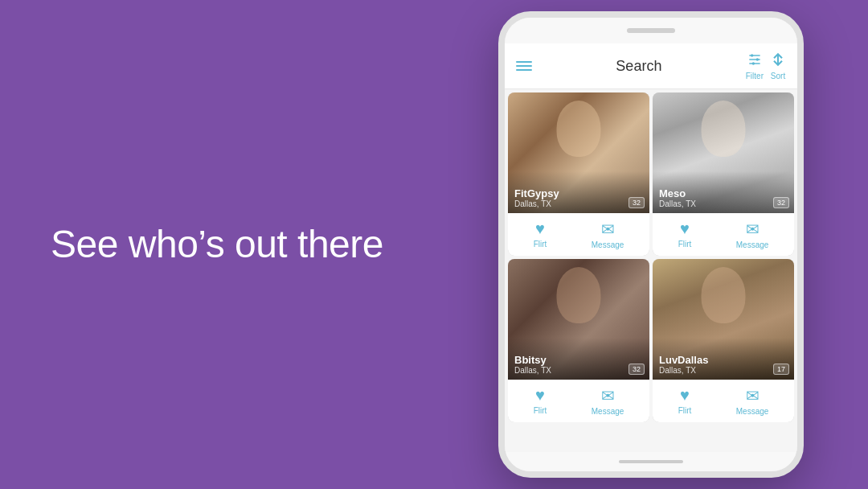 Image resolution: width=868 pixels, height=489 pixels. I want to click on phone-speaker, so click(651, 31).